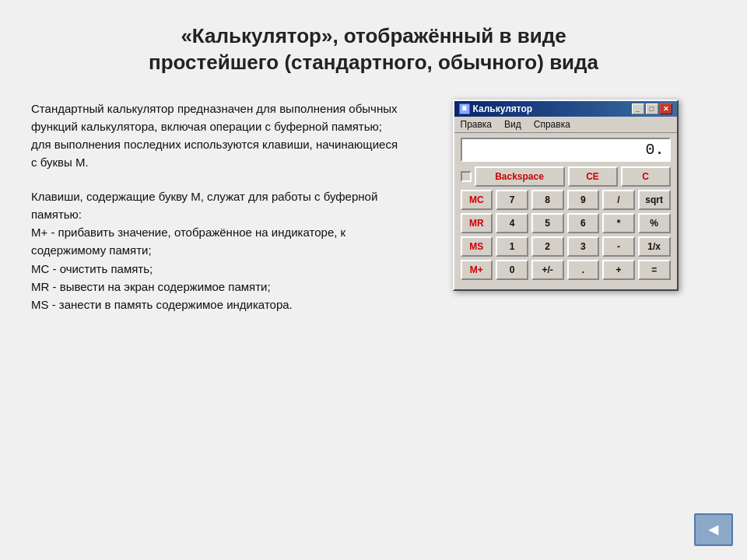 The width and height of the screenshot is (747, 560). I want to click on calc-btn-divide: /, so click(619, 200).